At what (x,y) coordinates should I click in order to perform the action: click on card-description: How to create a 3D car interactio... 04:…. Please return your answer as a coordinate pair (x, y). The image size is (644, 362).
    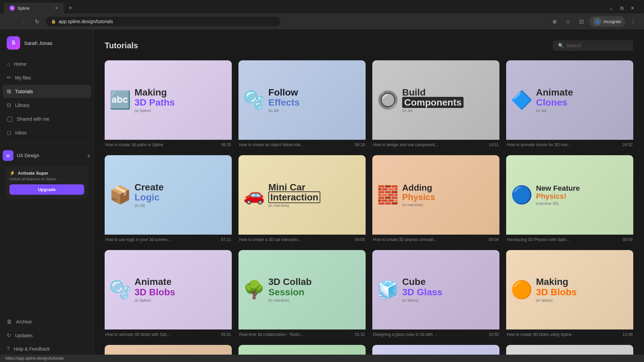
    Looking at the image, I should click on (302, 240).